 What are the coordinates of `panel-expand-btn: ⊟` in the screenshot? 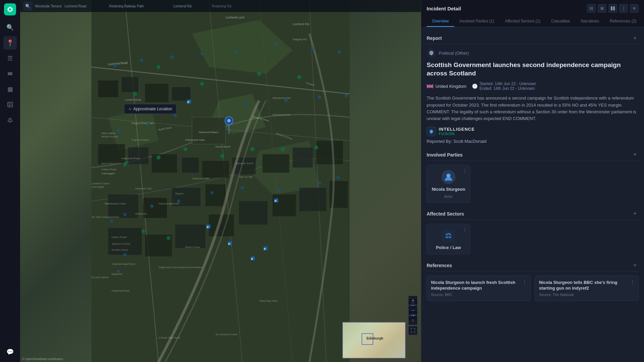 It's located at (591, 8).